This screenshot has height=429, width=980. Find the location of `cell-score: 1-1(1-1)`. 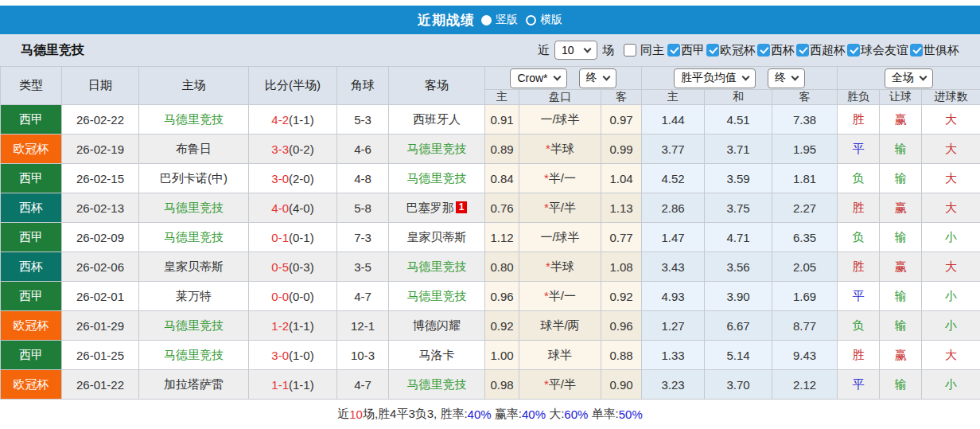

cell-score: 1-1(1-1) is located at coordinates (293, 385).